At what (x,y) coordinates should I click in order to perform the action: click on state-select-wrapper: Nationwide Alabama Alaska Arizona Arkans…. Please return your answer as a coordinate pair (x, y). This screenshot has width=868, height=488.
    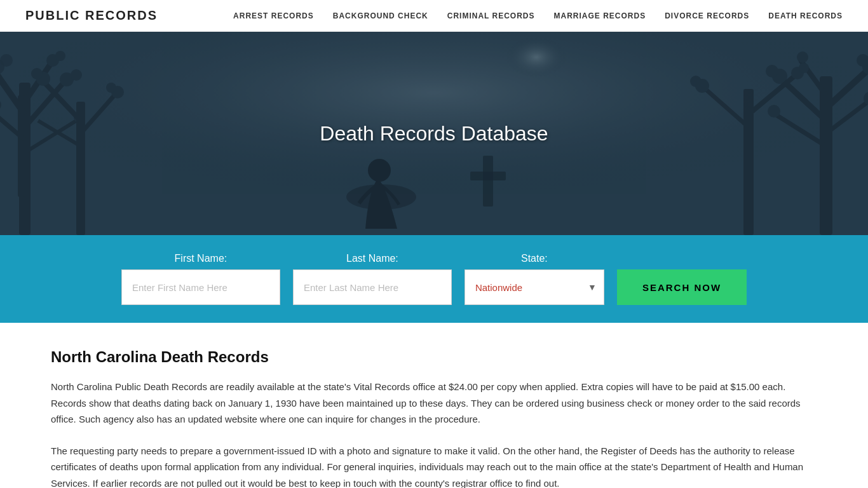
    Looking at the image, I should click on (534, 287).